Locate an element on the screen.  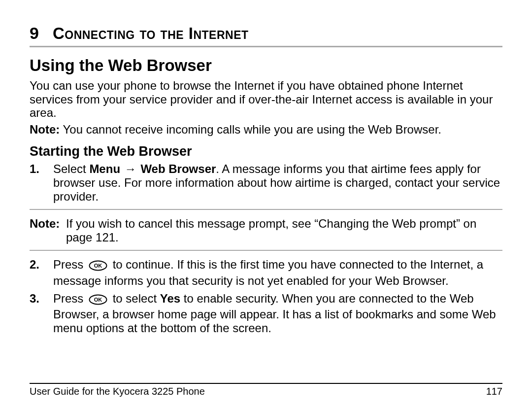
note-text: You cannot receive incoming calls while … is located at coordinates (250, 129).